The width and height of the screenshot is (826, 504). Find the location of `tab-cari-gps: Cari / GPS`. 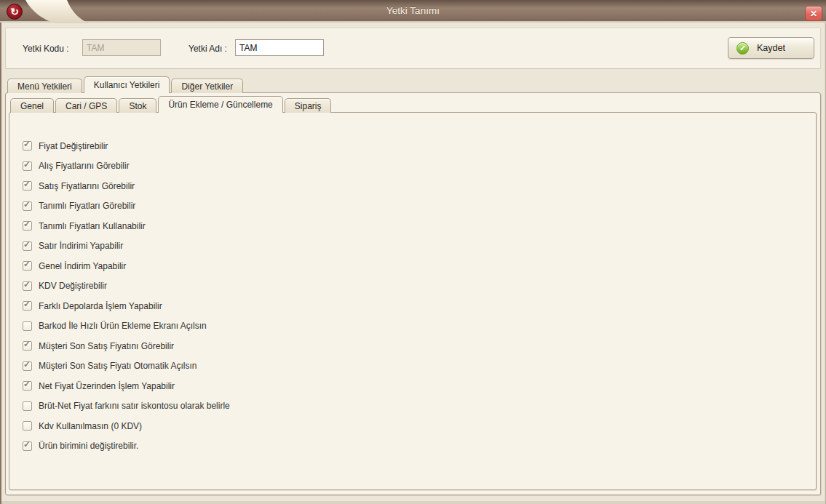

tab-cari-gps: Cari / GPS is located at coordinates (86, 105).